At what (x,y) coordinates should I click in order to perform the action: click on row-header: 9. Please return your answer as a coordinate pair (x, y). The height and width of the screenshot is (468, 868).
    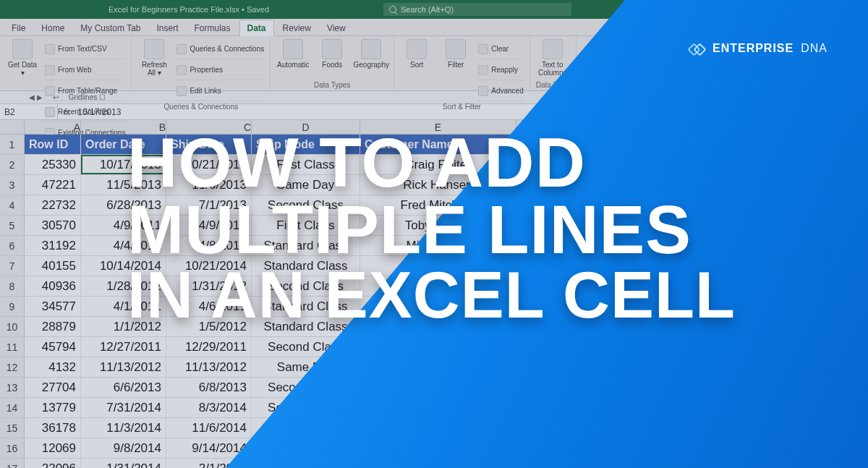
    Looking at the image, I should click on (12, 307).